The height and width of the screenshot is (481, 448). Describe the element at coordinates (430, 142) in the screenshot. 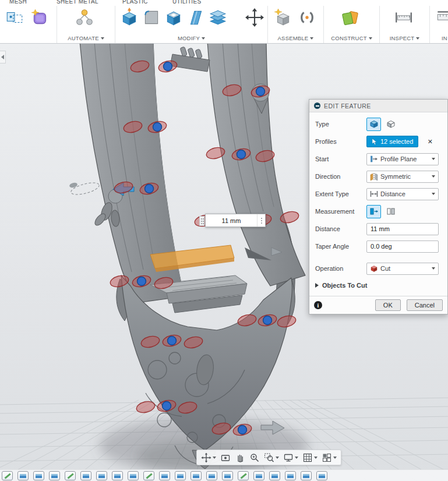

I see `clear-selection-icon: ×` at that location.